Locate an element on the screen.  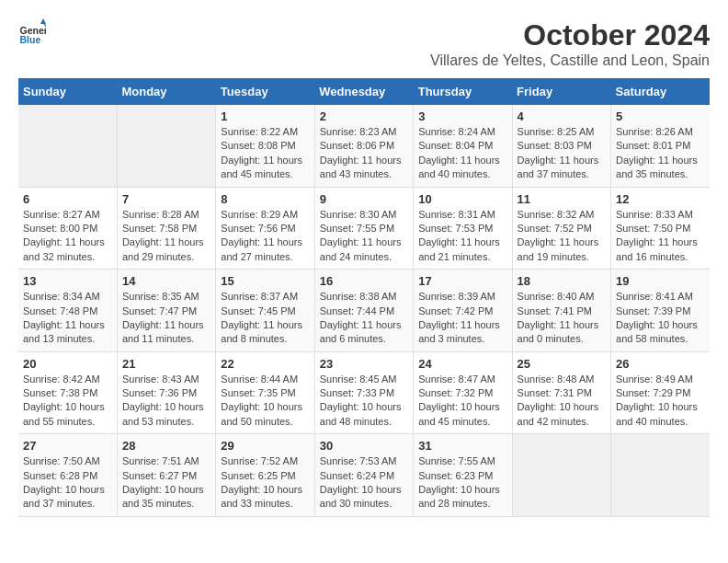
weekday-header-thursday: Thursday is located at coordinates (463, 92).